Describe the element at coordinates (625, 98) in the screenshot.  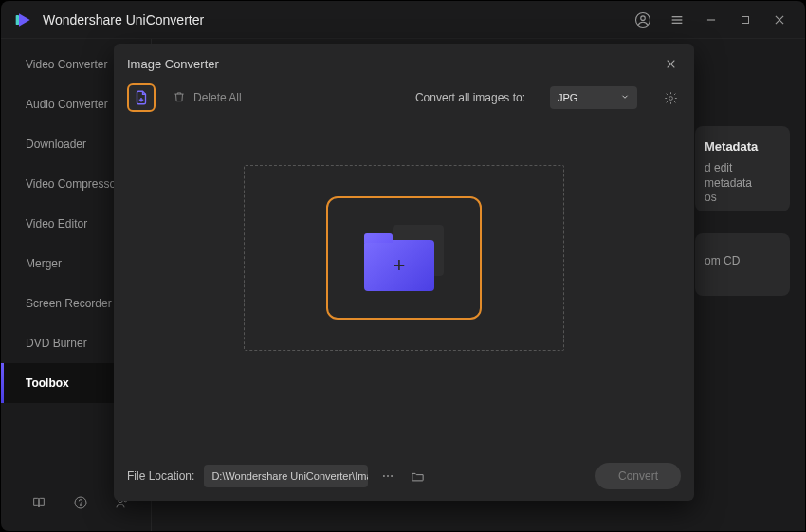
I see `chevron-down-icon` at that location.